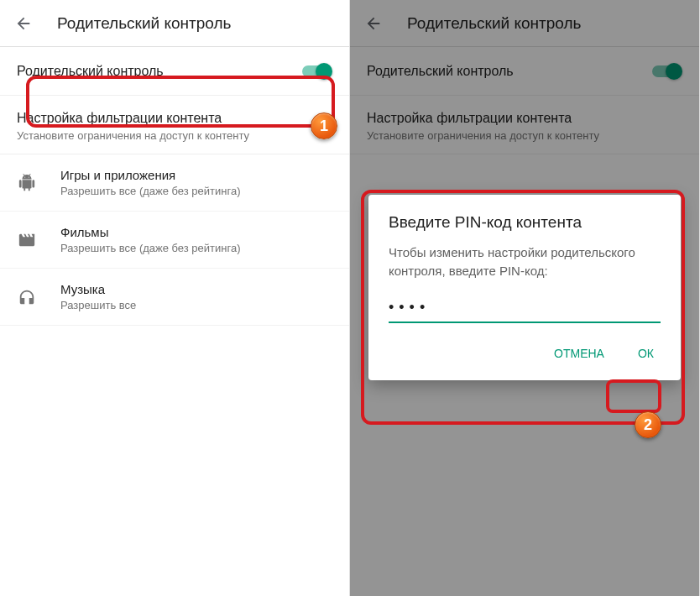  What do you see at coordinates (646, 353) in the screenshot?
I see `ok-button: ОК` at bounding box center [646, 353].